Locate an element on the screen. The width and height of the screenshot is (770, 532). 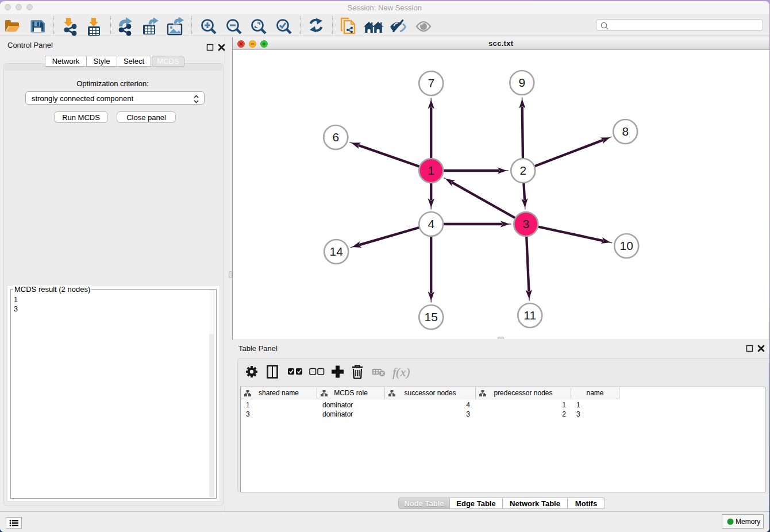
svg-text: 7 is located at coordinates (431, 83).